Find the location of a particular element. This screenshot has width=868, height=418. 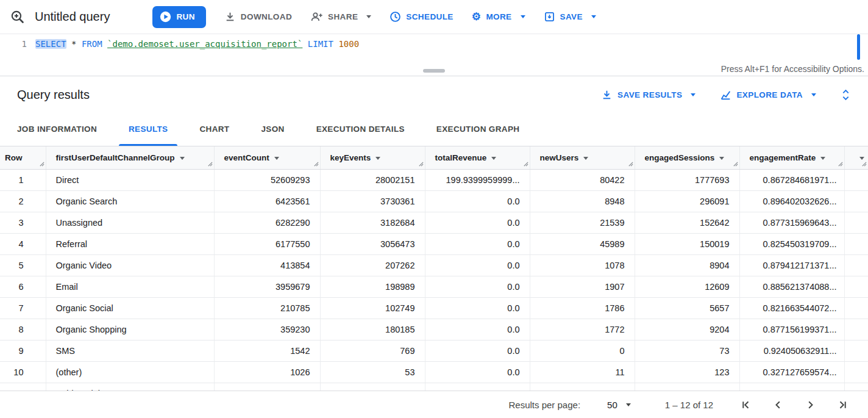

explore-data-button: EXPLORE DATA is located at coordinates (768, 95).